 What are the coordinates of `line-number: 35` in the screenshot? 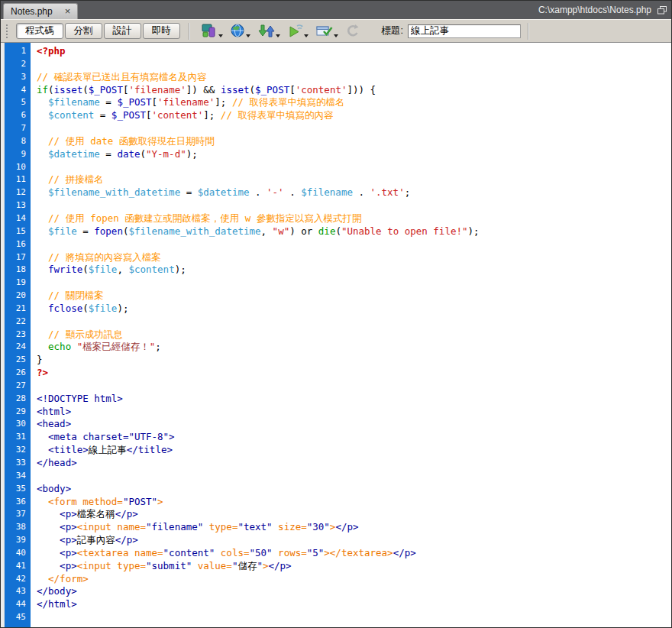 It's located at (18, 489).